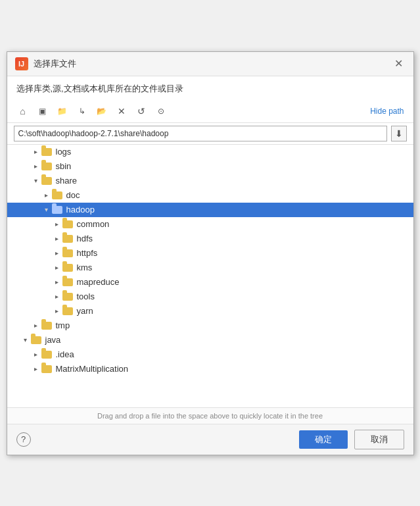 Image resolution: width=420 pixels, height=506 pixels. I want to click on tree-label-logs: logs, so click(64, 151).